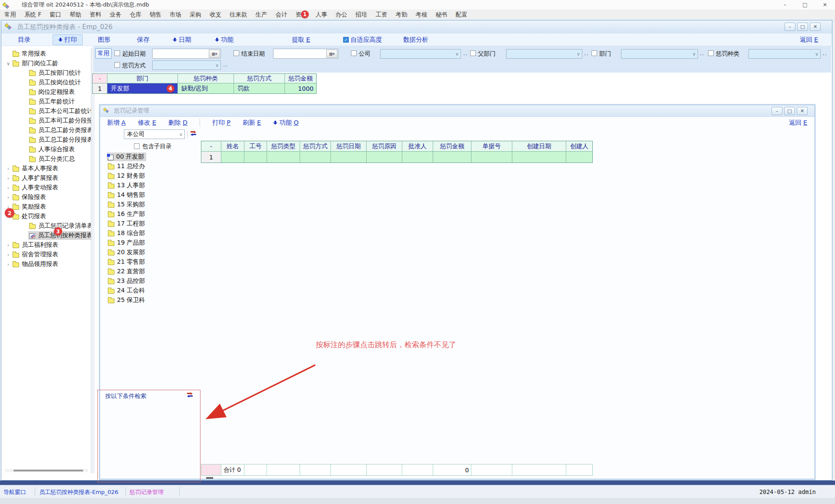 The height and width of the screenshot is (504, 835). Describe the element at coordinates (93, 260) in the screenshot. I see `panel-divider` at that location.